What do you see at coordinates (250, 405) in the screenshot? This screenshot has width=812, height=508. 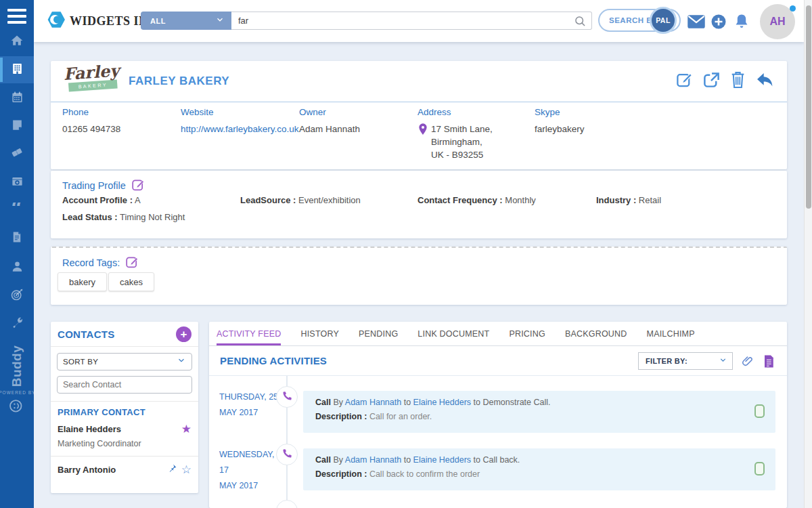 I see `activity-date: THURSDAY, 25MAY 2017` at bounding box center [250, 405].